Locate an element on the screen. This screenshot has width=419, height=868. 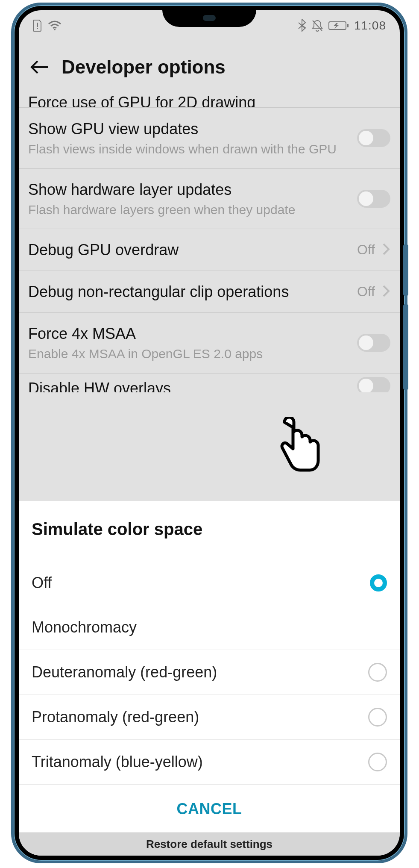
setting-title: Force 4x MSAA is located at coordinates (189, 333).